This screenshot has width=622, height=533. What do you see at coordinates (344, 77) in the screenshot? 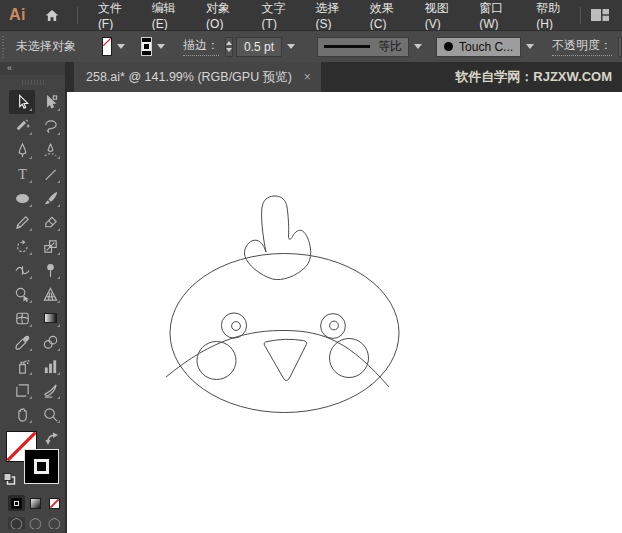
I see `document-tab-bar: 258.ai* @ 141.99% (RGB/GPU 预览) × 软件自学网：R…` at bounding box center [344, 77].